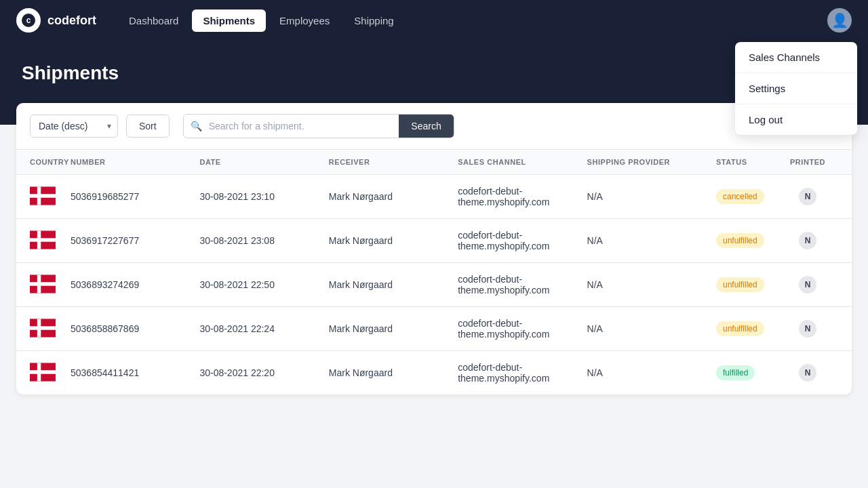 This screenshot has height=488, width=868. Describe the element at coordinates (747, 373) in the screenshot. I see `cell-status: fulfilled` at that location.